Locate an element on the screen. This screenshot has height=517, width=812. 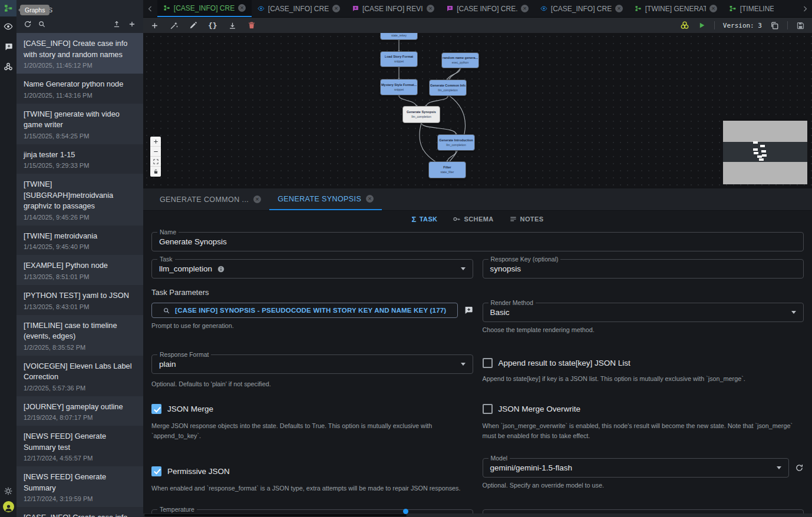
list-item: [NEWS FEED] Generate Summary test12/17/2… is located at coordinates (80, 446).